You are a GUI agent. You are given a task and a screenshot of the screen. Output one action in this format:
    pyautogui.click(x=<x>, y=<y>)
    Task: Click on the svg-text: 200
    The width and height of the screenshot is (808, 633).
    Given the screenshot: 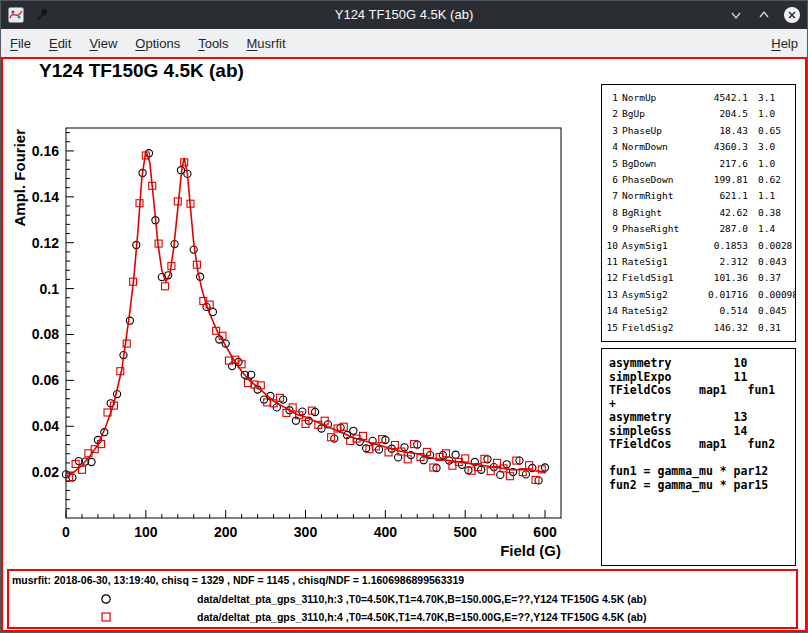 What is the action you would take?
    pyautogui.click(x=226, y=532)
    